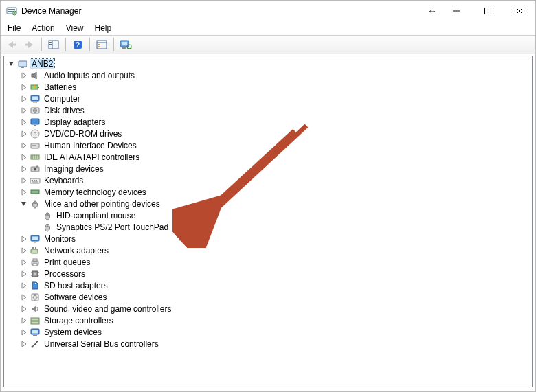 This screenshot has height=392, width=536. What do you see at coordinates (23, 64) in the screenshot?
I see `root-icon` at bounding box center [23, 64].